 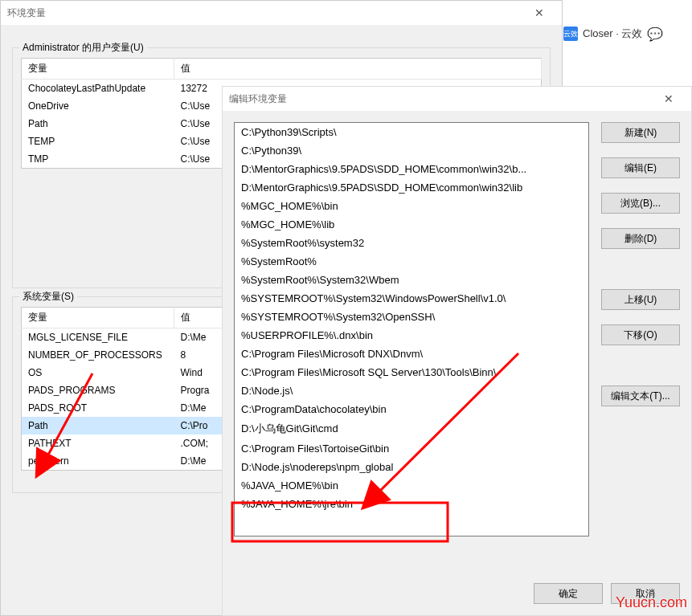 What do you see at coordinates (84, 48) in the screenshot?
I see `user-vars-legend: Administrator 的用户变量(U)` at bounding box center [84, 48].